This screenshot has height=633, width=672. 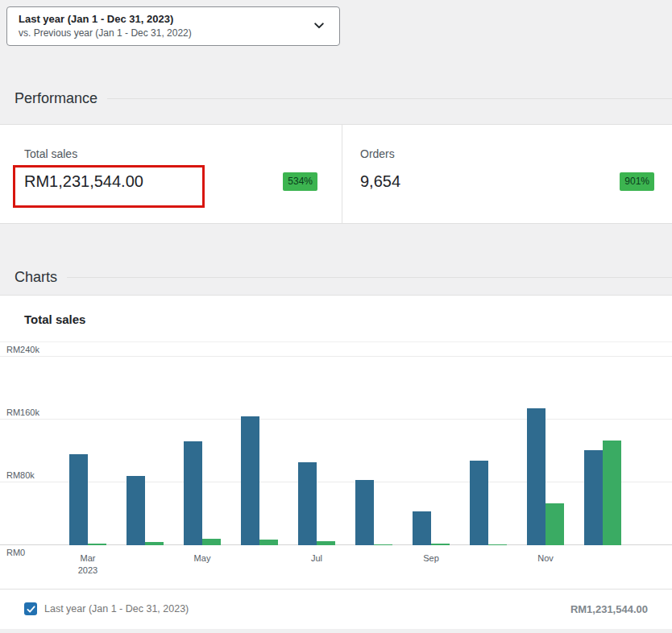 What do you see at coordinates (609, 609) in the screenshot?
I see `legend-value: RM1,231,544.00` at bounding box center [609, 609].